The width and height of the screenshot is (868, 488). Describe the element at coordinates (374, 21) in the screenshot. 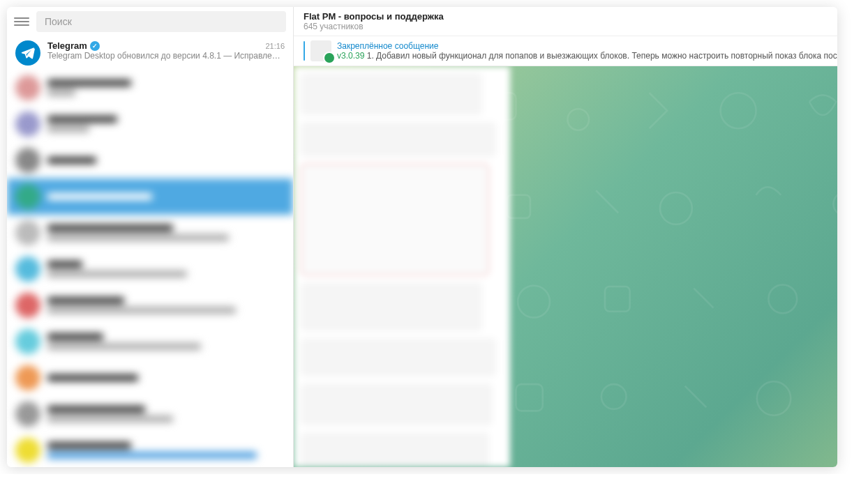

I see `chat-title-wrap: Flat PM - вопросы и поддержка 645 участн…` at that location.